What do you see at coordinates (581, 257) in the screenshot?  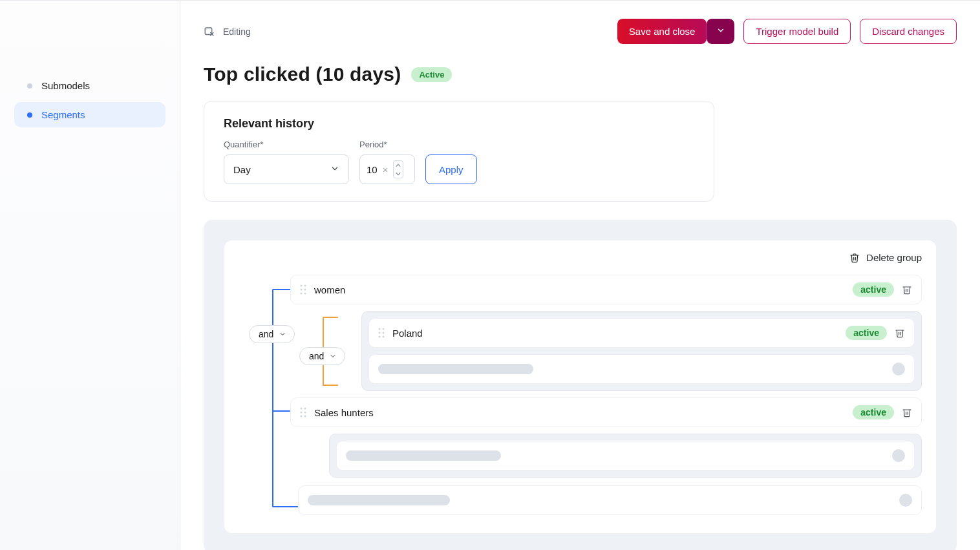 I see `delete-group-button: Delete group` at bounding box center [581, 257].